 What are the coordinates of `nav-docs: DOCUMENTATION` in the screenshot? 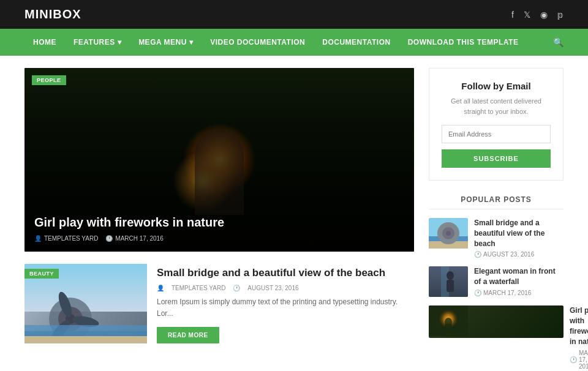 It's located at (356, 42).